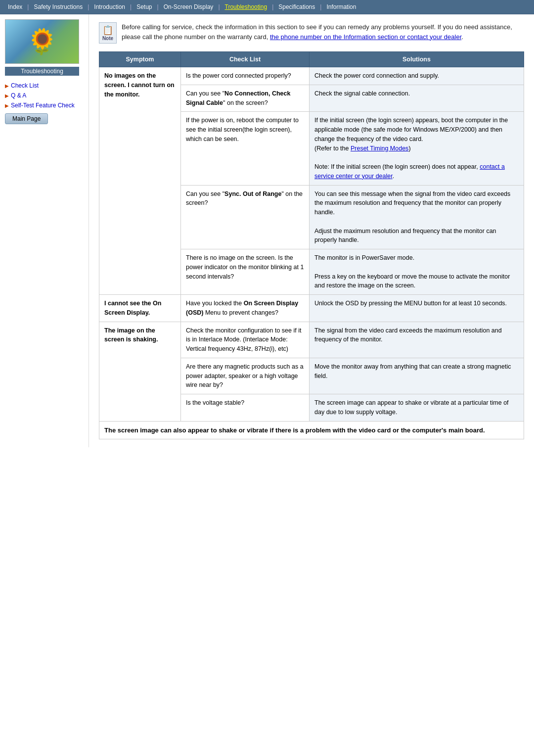 This screenshot has height=756, width=534. Describe the element at coordinates (417, 376) in the screenshot. I see `solution-3-2: Move the monitor away from anything that…` at that location.